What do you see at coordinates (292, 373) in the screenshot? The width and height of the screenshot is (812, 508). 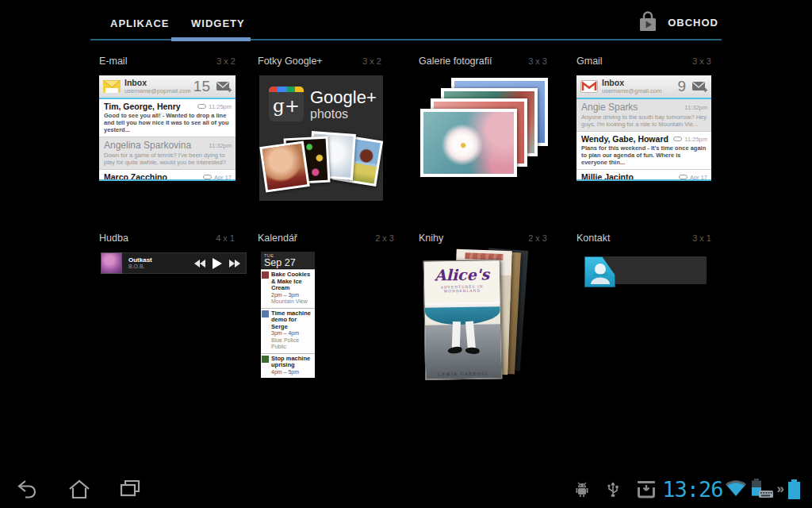 I see `event2-time: 4pm – 5pm` at bounding box center [292, 373].